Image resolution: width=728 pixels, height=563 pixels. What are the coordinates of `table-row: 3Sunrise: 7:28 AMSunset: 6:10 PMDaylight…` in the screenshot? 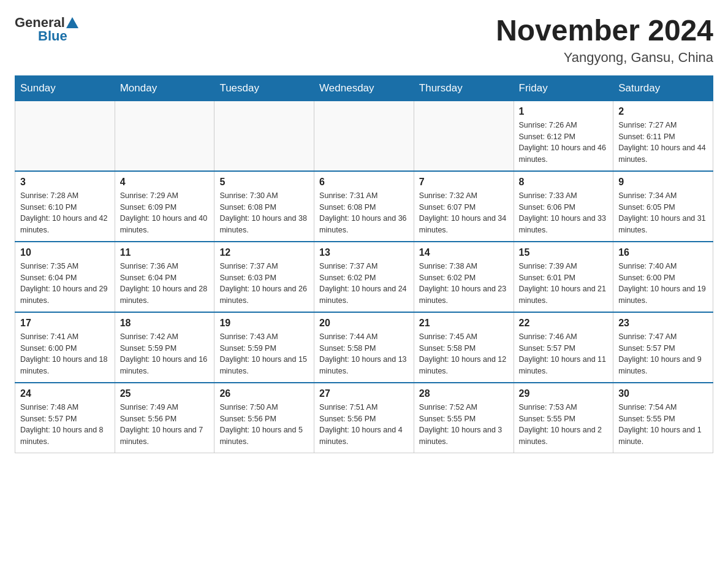 It's located at (65, 206).